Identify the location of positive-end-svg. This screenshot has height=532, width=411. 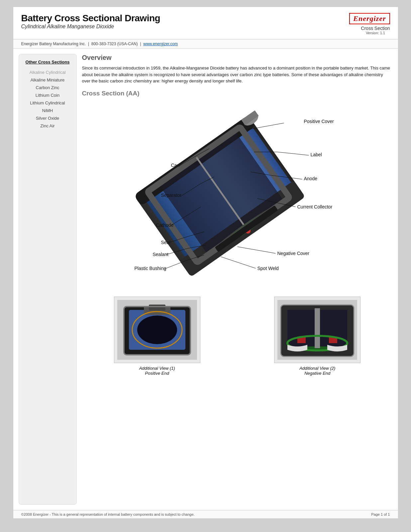
(157, 330).